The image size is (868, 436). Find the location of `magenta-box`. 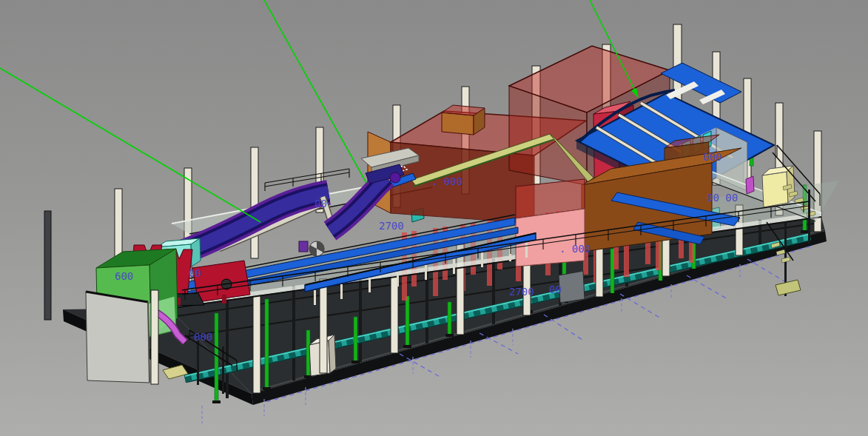

magenta-box is located at coordinates (750, 185).